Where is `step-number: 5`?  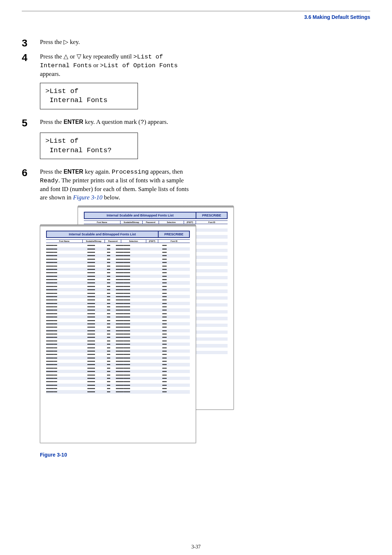 step-number: 5 is located at coordinates (31, 123).